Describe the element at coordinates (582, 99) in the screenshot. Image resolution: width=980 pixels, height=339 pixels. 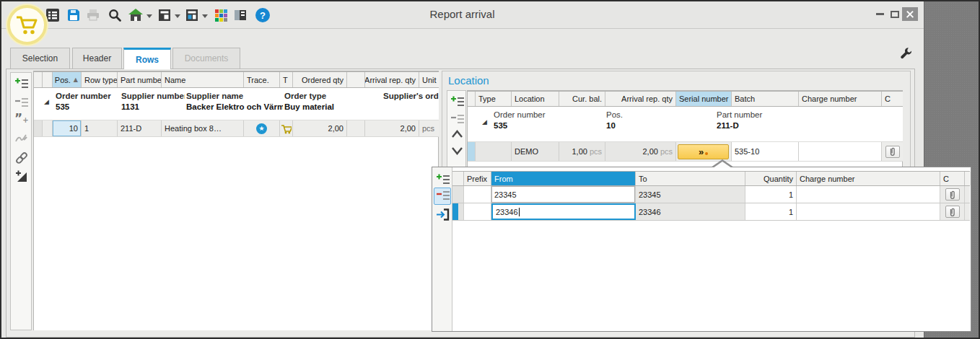
I see `col-header-cur-bal: Cur. bal.` at that location.